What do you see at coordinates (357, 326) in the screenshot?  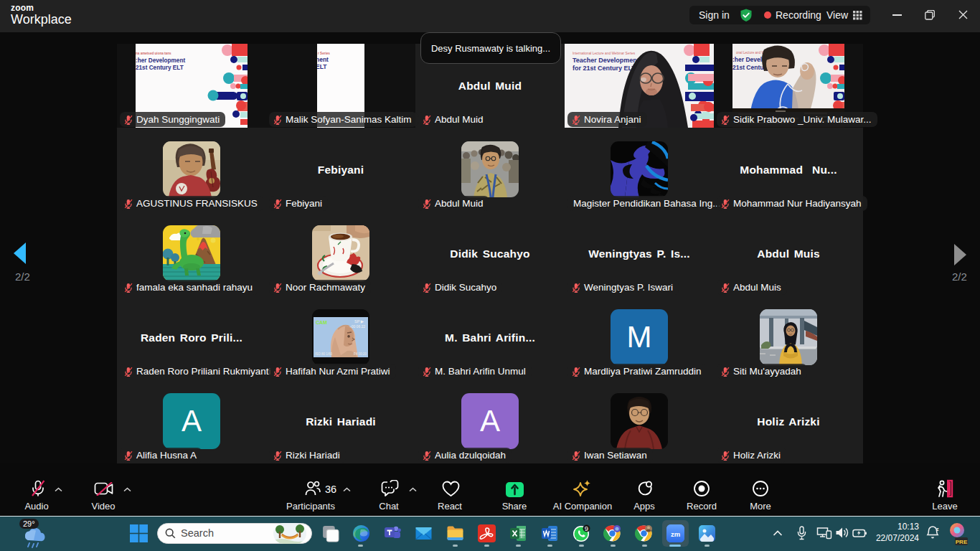 I see `svg-text: -00 06 22` at bounding box center [357, 326].